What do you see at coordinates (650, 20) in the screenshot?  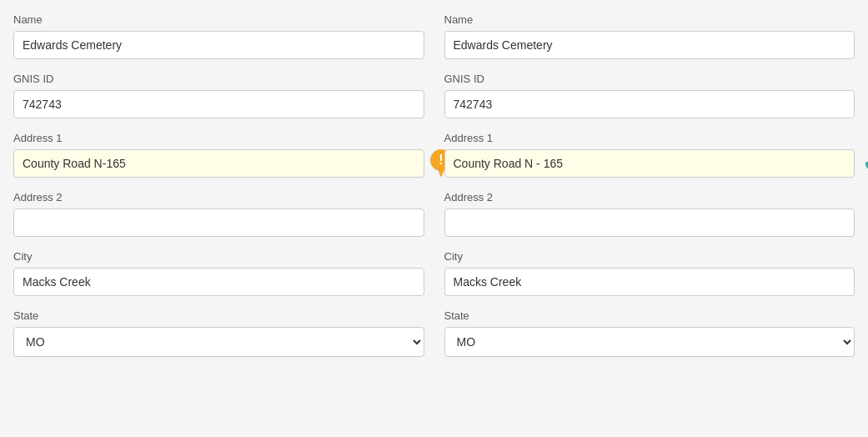 I see `right-name-label: Name` at bounding box center [650, 20].